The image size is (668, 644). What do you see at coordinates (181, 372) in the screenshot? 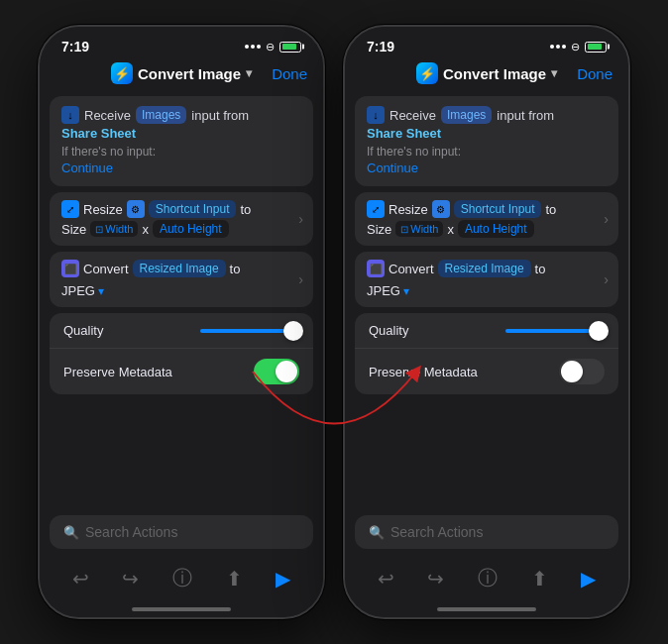
I see `preserve-row-left: Preserve Metadata` at bounding box center [181, 372].